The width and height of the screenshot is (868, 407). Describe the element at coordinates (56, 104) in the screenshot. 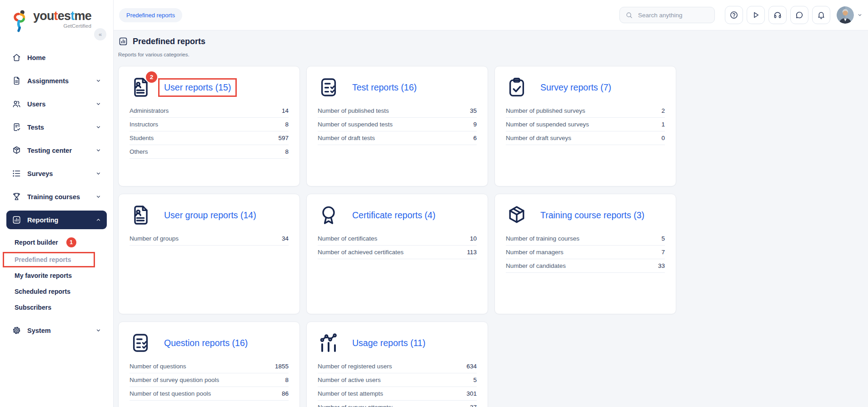

I see `sidebar-item-users: Users` at that location.